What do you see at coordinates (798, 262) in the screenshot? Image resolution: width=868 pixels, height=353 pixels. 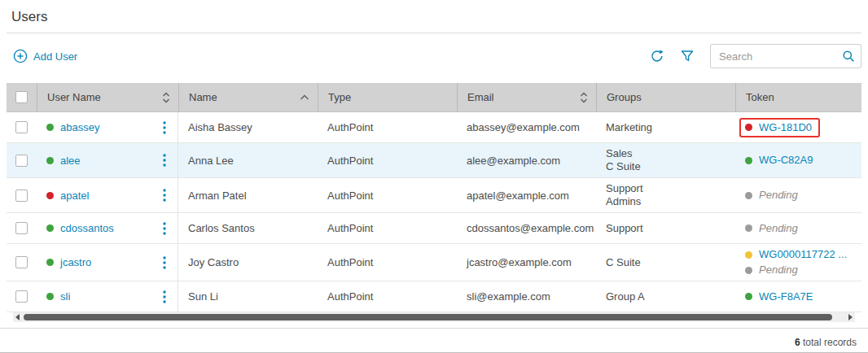 I see `token-cell: WG0000117722 ...Pending` at bounding box center [798, 262].